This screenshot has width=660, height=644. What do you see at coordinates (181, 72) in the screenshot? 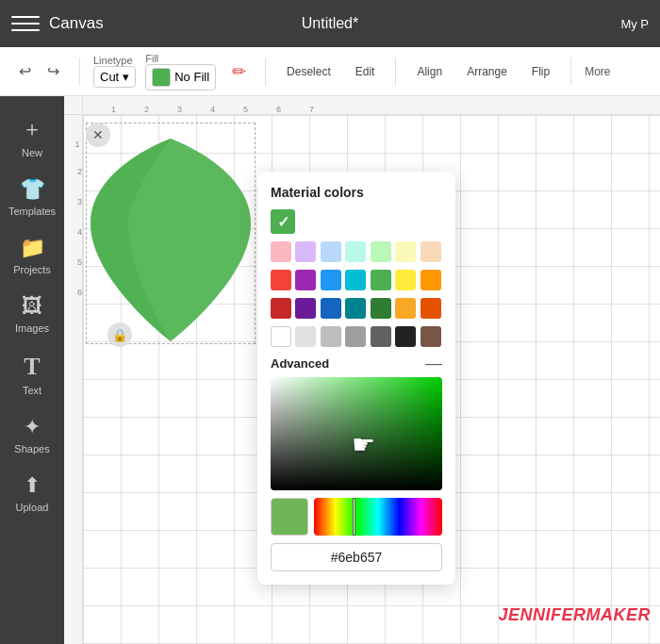
I see `fill-group: Fill No Fill` at bounding box center [181, 72].